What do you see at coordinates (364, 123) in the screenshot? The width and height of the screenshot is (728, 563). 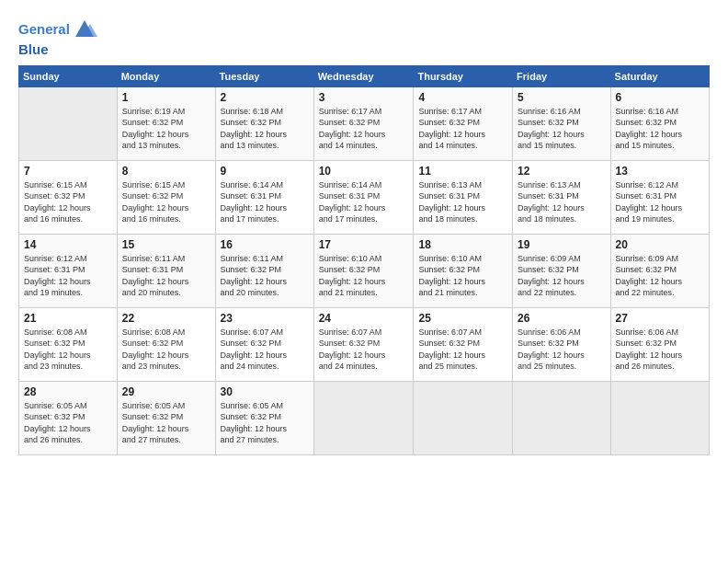 I see `week-row-1: 1Sunrise: 6:19 AMSunset: 6:32 PMDaylight…` at bounding box center [364, 123].